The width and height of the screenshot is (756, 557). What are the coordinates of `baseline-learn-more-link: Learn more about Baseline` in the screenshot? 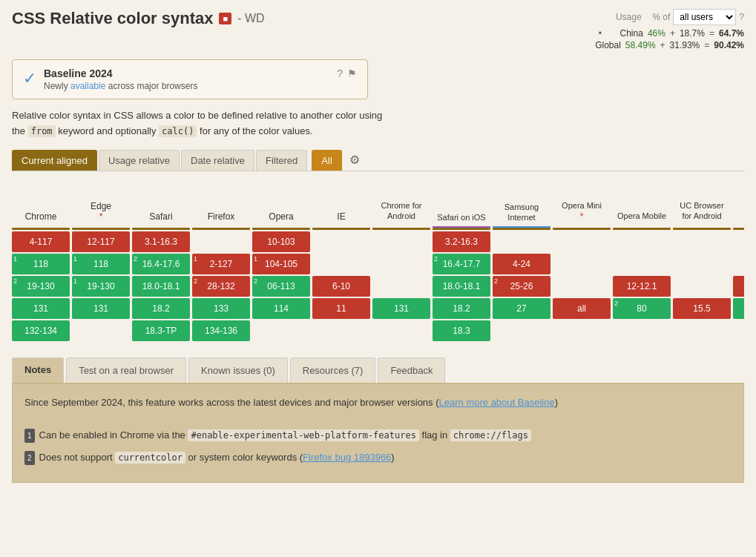 It's located at (497, 402).